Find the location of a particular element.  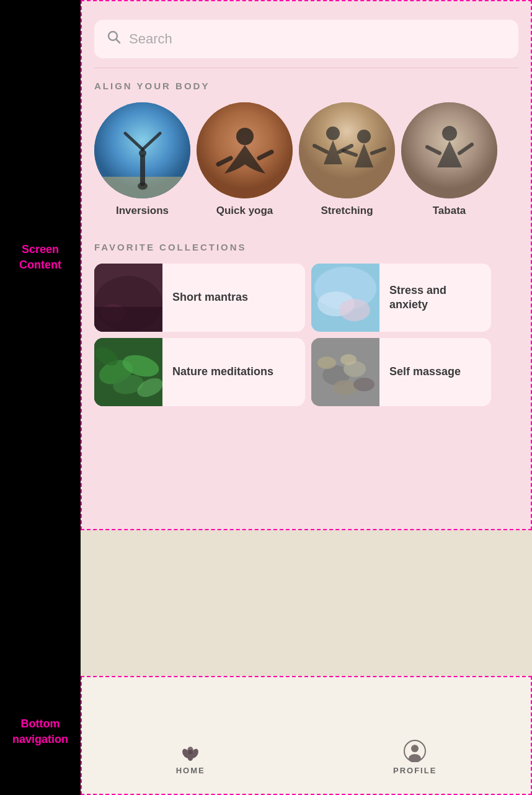

profile-icon is located at coordinates (415, 751).